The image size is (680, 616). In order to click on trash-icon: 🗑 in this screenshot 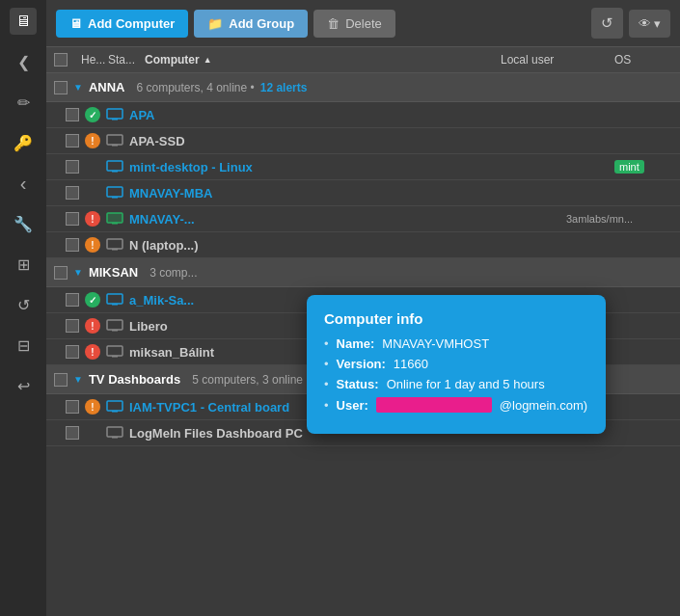, I will do `click(334, 23)`.